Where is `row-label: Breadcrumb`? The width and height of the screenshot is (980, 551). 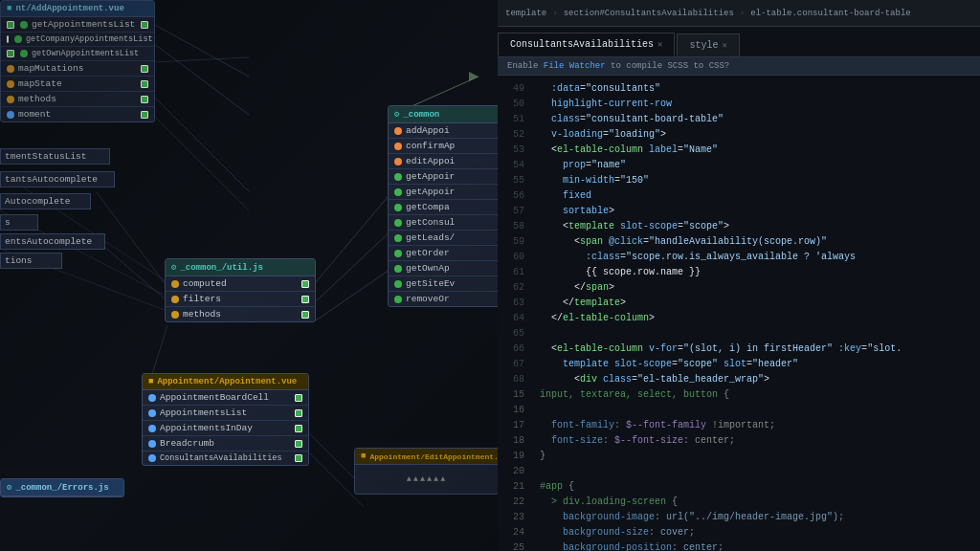
row-label: Breadcrumb is located at coordinates (188, 444).